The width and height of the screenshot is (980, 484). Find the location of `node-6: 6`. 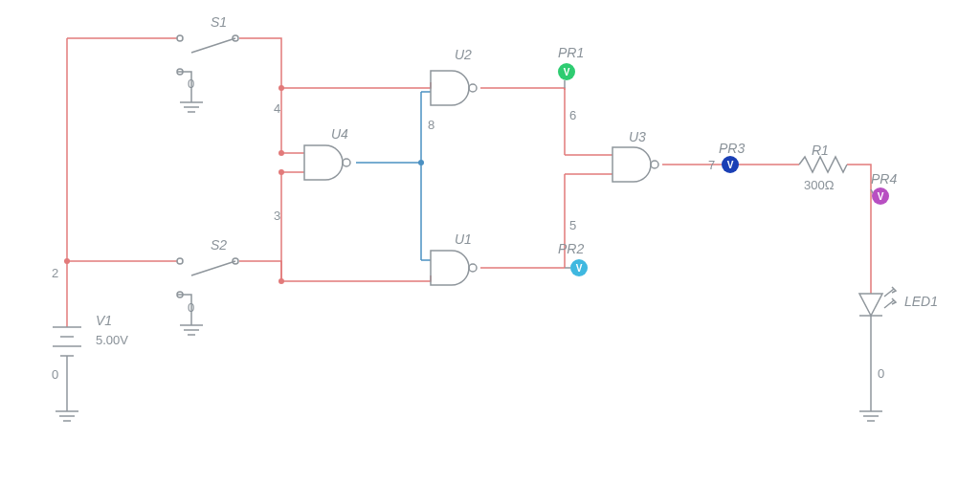

node-6: 6 is located at coordinates (572, 115).